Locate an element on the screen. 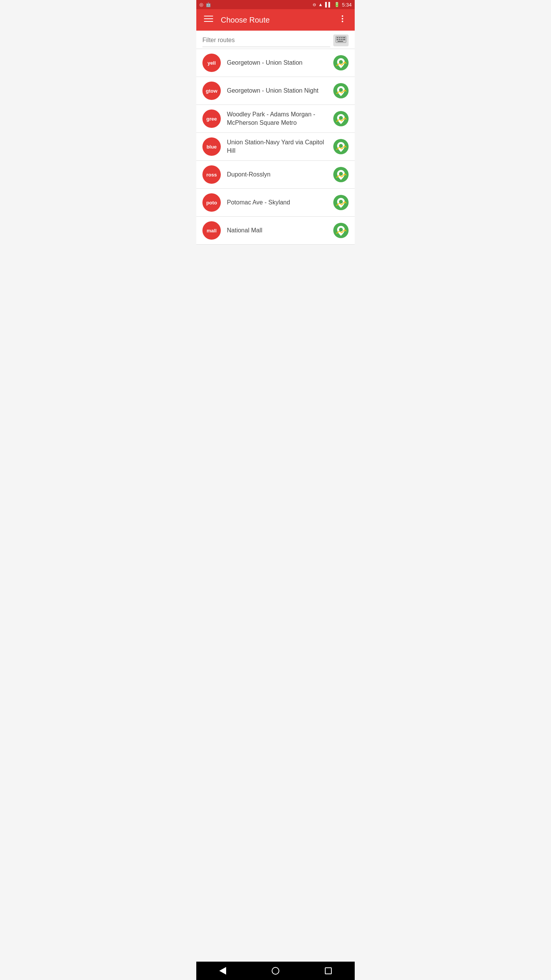  filter-input is located at coordinates (266, 41).